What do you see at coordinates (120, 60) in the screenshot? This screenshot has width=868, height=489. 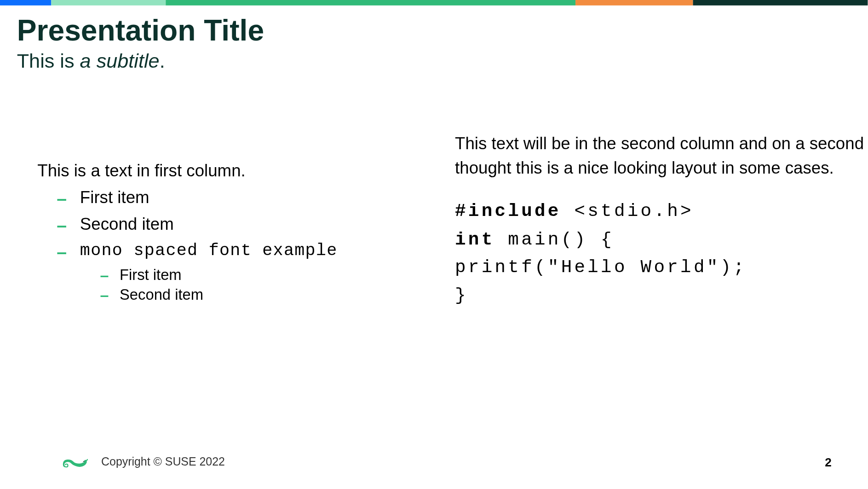 I see `subtitle-italic: a subtitle` at bounding box center [120, 60].